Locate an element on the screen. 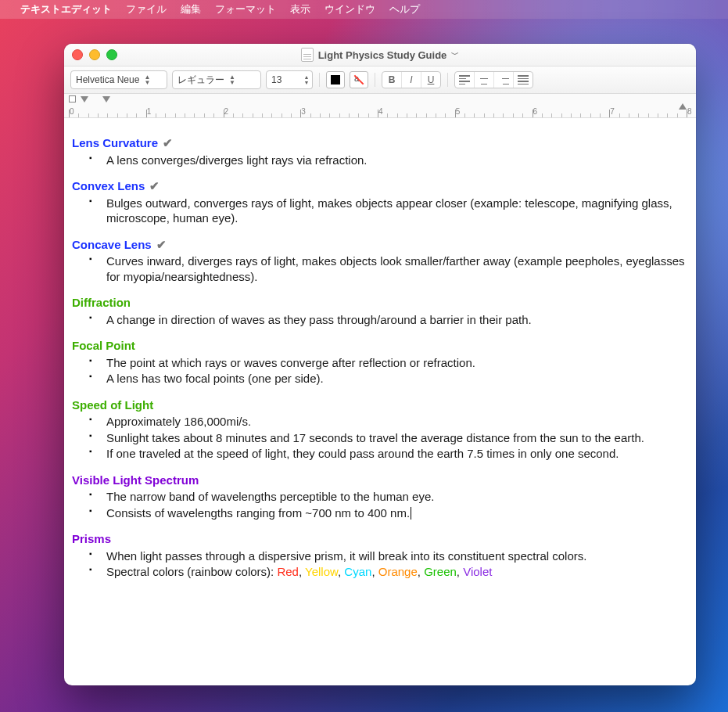  ruler-label: 8 is located at coordinates (690, 111).